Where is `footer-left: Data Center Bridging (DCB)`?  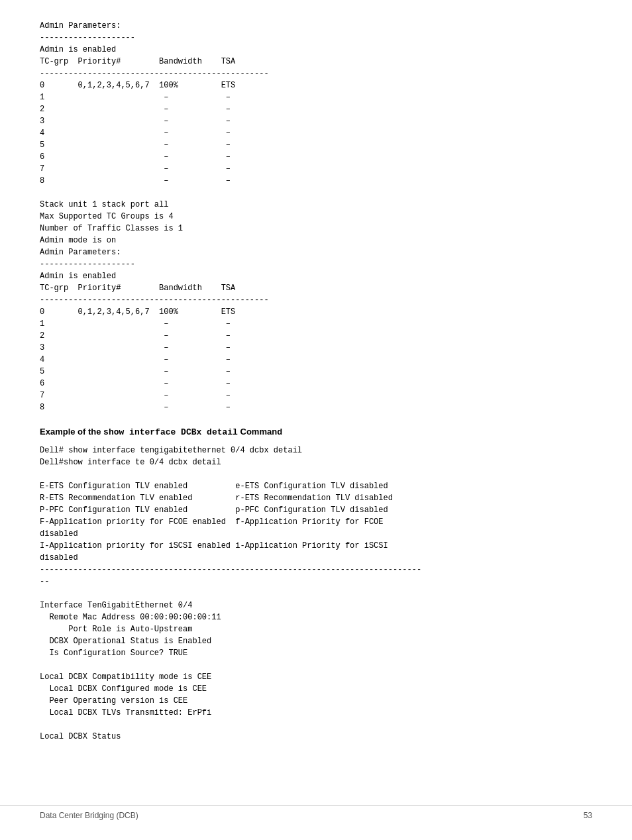
footer-left: Data Center Bridging (DCB) is located at coordinates (89, 815).